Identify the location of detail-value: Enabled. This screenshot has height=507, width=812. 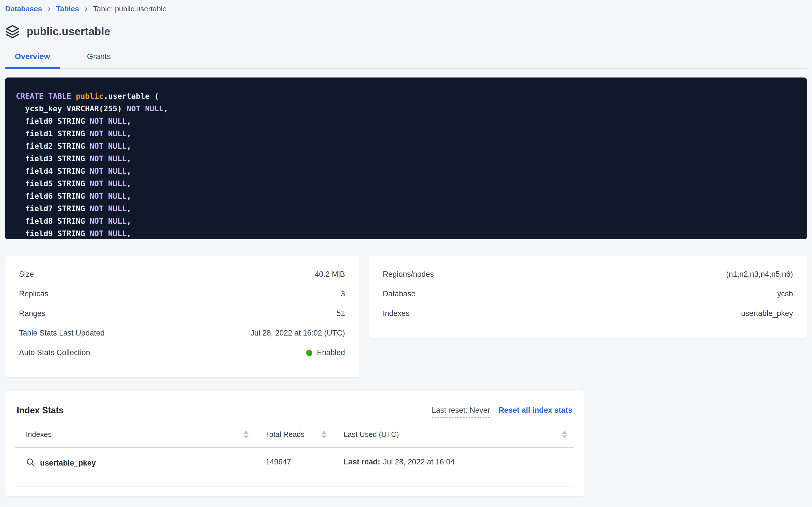
(325, 353).